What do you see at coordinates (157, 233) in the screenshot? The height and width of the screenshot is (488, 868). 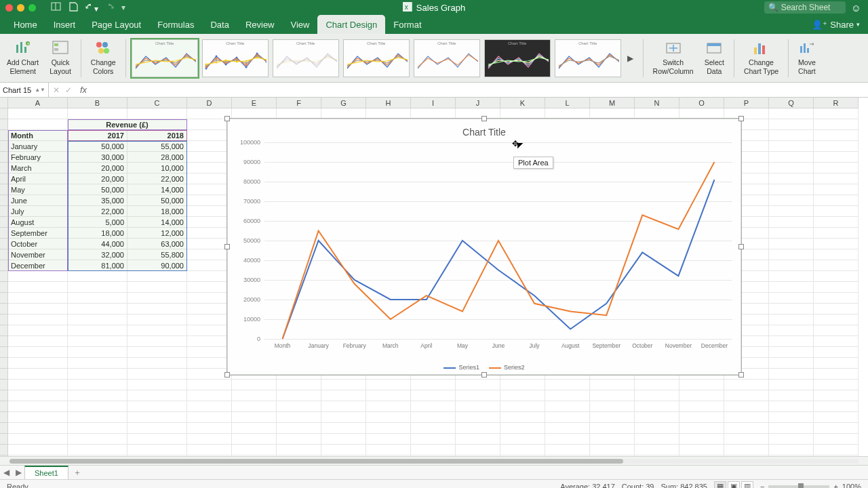 I see `data-cell: 12,000` at bounding box center [157, 233].